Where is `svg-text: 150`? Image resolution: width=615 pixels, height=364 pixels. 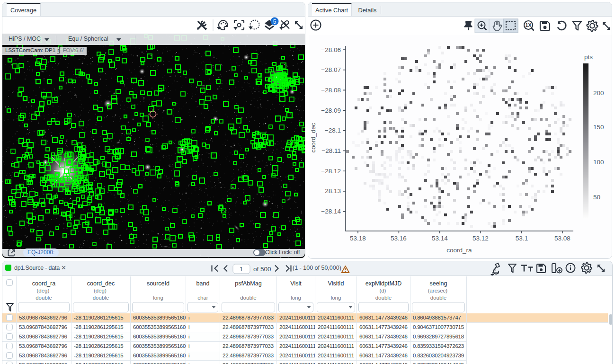 svg-text: 150 is located at coordinates (598, 127).